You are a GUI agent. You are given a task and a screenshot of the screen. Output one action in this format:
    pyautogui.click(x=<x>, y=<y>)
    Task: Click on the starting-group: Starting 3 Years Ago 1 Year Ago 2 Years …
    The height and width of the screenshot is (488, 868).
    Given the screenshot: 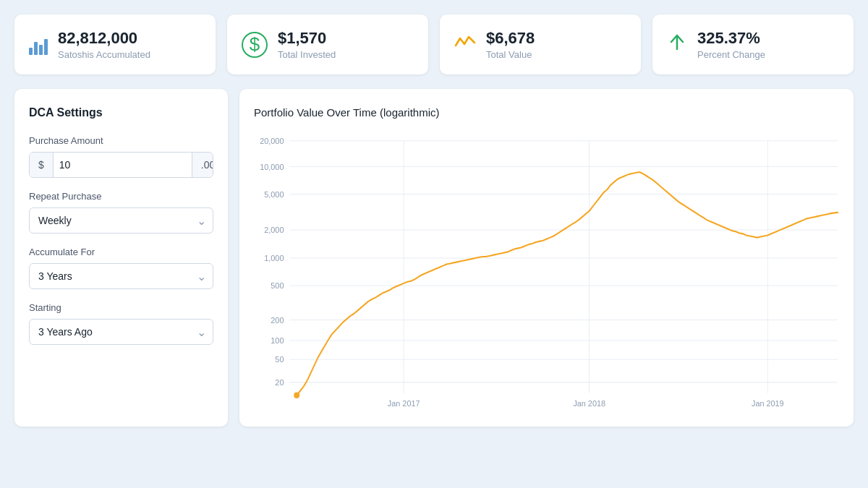 What is the action you would take?
    pyautogui.click(x=122, y=324)
    